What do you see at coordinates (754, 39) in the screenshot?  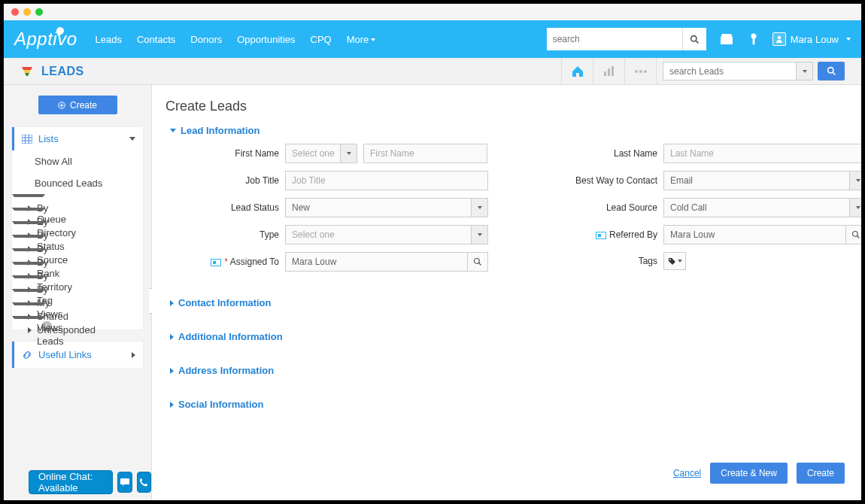 I see `notifications-icon` at bounding box center [754, 39].